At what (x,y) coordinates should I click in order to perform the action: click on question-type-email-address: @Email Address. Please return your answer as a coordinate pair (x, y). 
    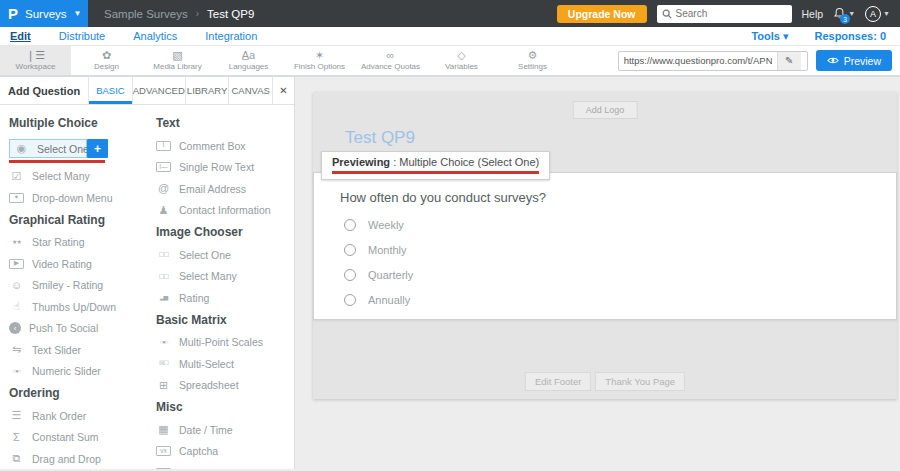
    Looking at the image, I should click on (225, 188).